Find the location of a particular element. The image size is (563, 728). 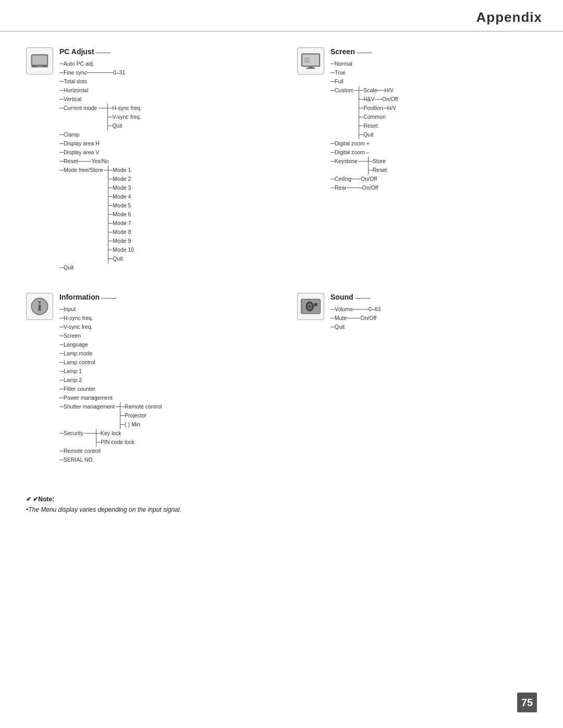

screen-icon is located at coordinates (311, 61).